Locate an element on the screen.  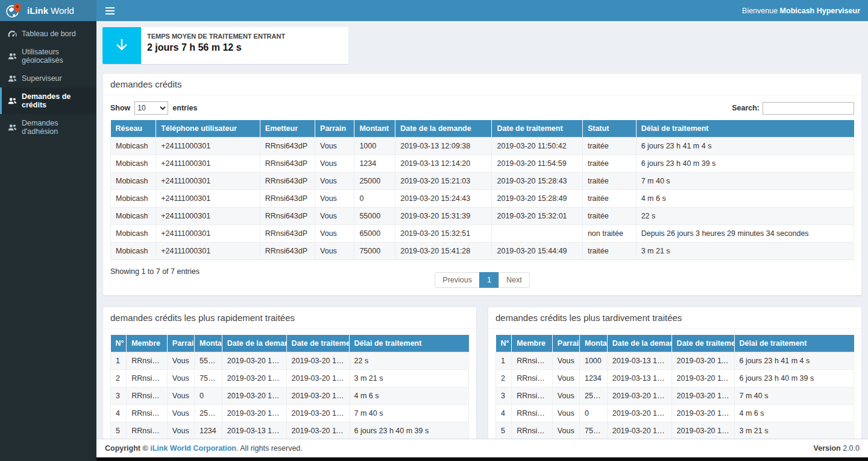
table-cell: 2019-03-20 15:31:39 is located at coordinates (444, 216).